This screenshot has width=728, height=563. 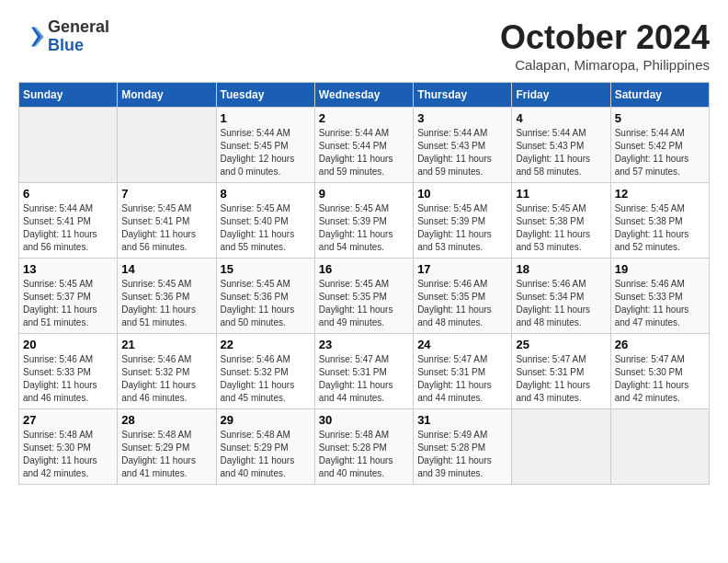 What do you see at coordinates (364, 372) in the screenshot?
I see `calendar-week-row: 20Sunrise: 5:46 AMSunset: 5:33 PMDayligh…` at bounding box center [364, 372].